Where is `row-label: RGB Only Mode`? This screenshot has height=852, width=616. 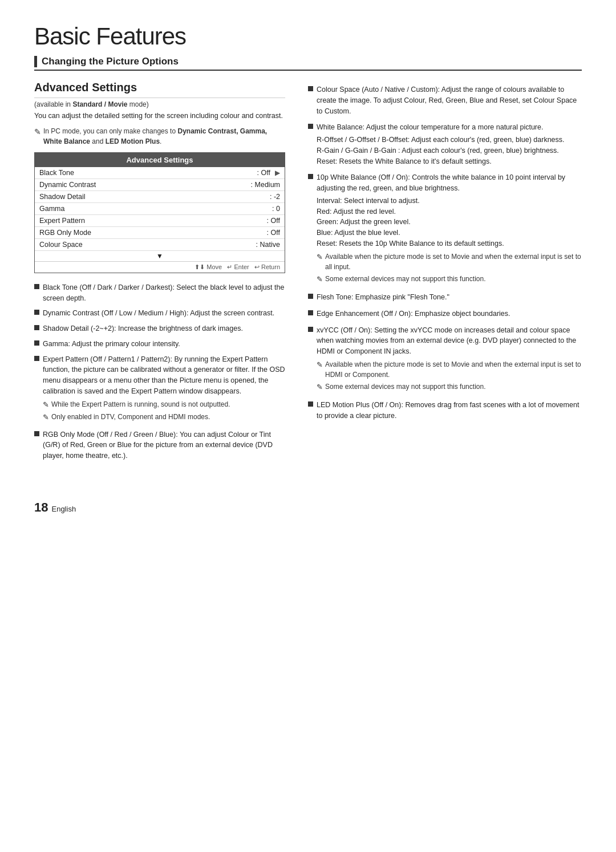 row-label: RGB Only Mode is located at coordinates (65, 233).